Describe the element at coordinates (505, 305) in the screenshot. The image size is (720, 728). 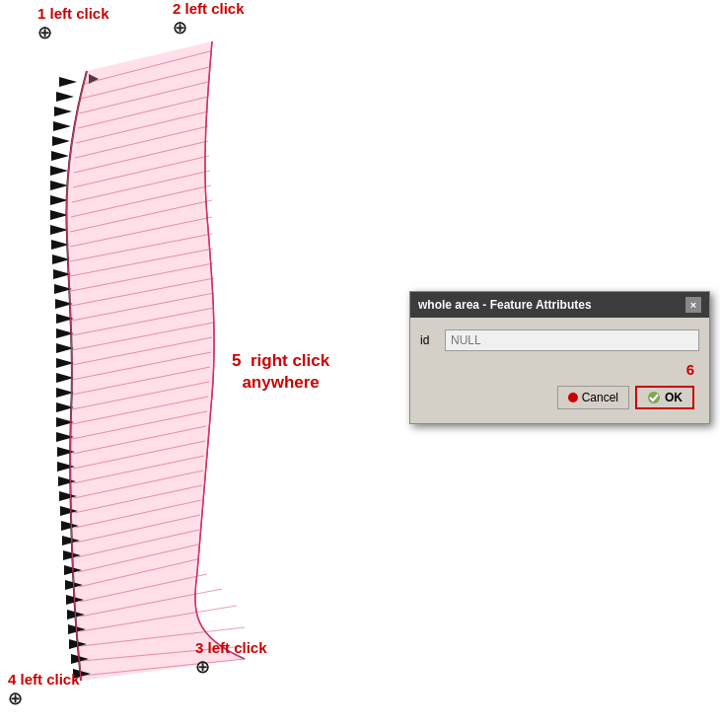
I see `dialog-title: whole area - Feature Attributes` at that location.